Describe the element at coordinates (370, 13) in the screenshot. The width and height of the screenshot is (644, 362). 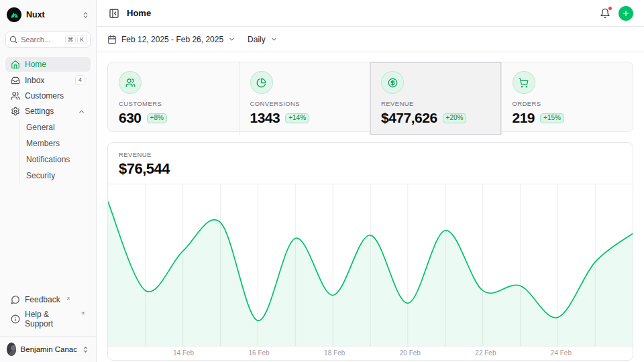
I see `topbar: Home` at that location.